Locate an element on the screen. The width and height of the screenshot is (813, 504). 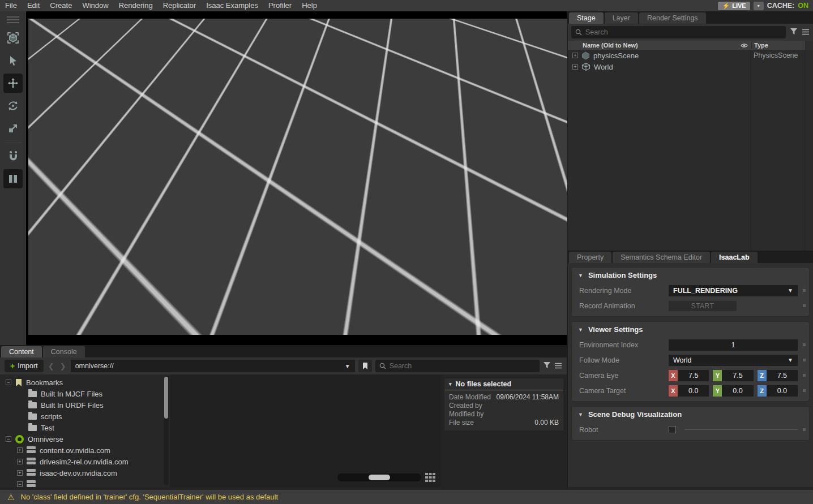
tab-render-settings: Render Settings is located at coordinates (673, 18).